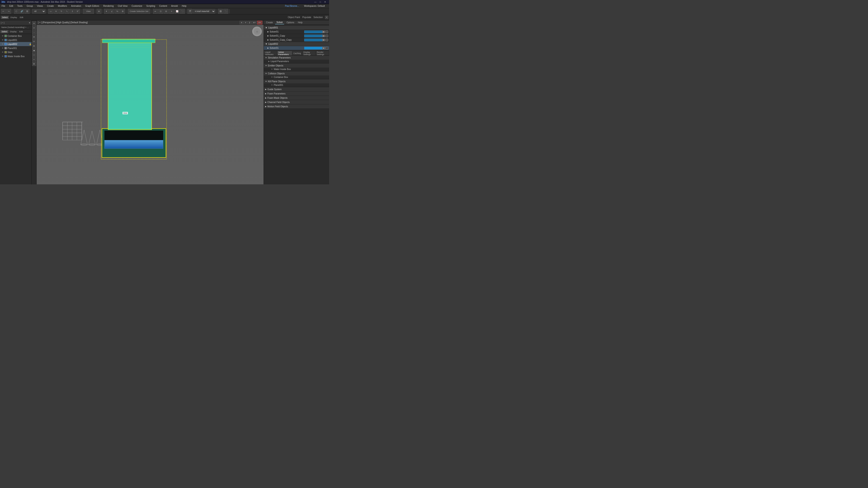 The height and width of the screenshot is (488, 868). I want to click on foam-mask-header: ▶ Foam Mask Objects, so click(297, 98).